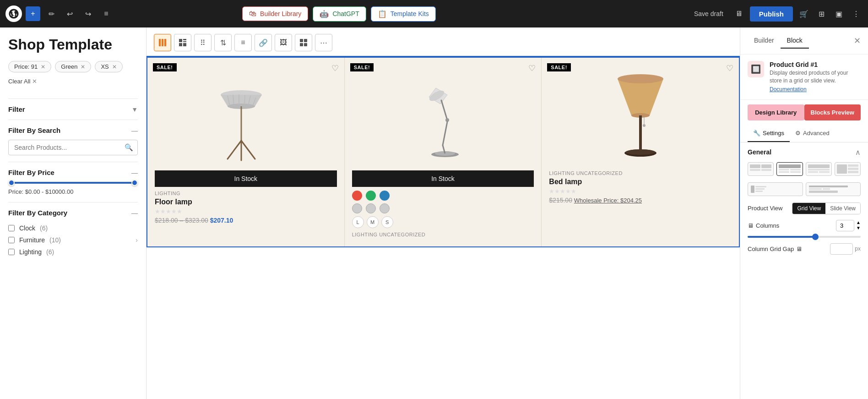 This screenshot has width=868, height=399. Describe the element at coordinates (135, 183) in the screenshot. I see `range-thumb-max` at that location.